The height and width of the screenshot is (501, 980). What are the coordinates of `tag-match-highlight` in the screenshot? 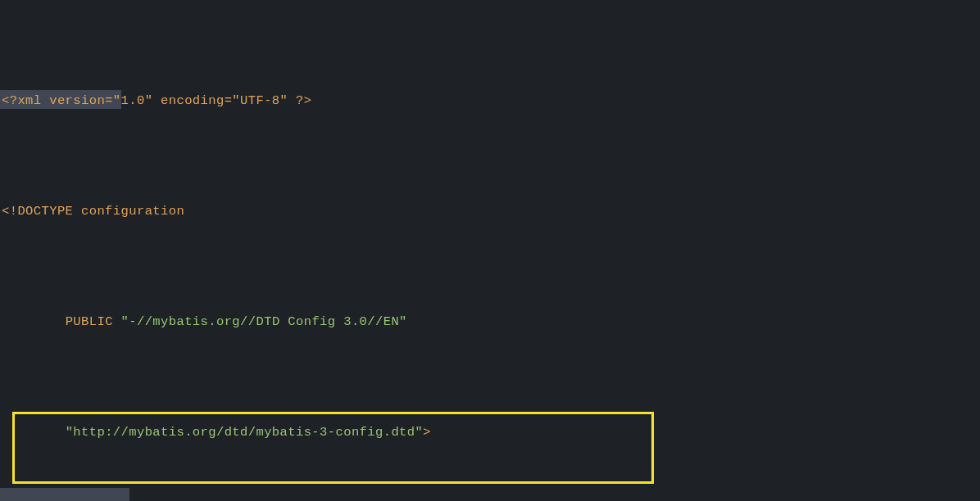 It's located at (65, 494).